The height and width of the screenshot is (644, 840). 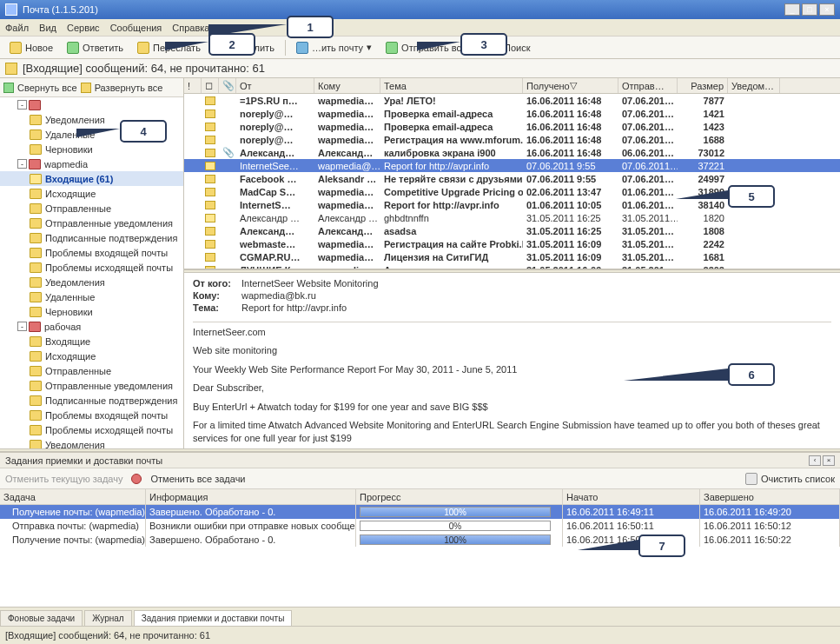 What do you see at coordinates (17, 28) in the screenshot?
I see `menu-файл: Файл` at bounding box center [17, 28].